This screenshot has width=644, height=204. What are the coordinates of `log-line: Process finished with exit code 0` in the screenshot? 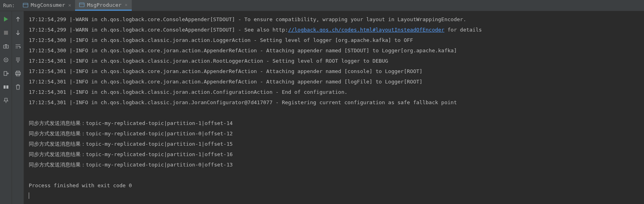 It's located at (334, 186).